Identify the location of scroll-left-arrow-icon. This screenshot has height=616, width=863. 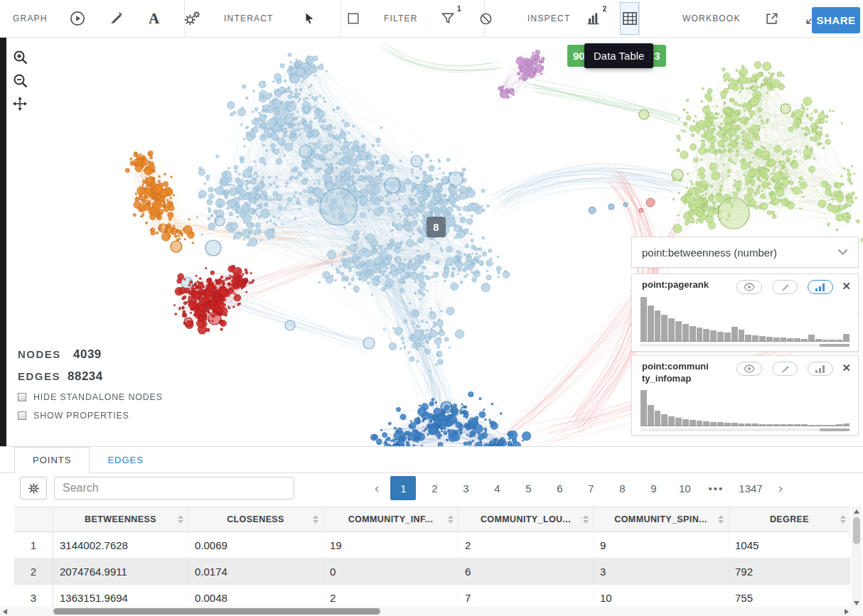
(5, 611).